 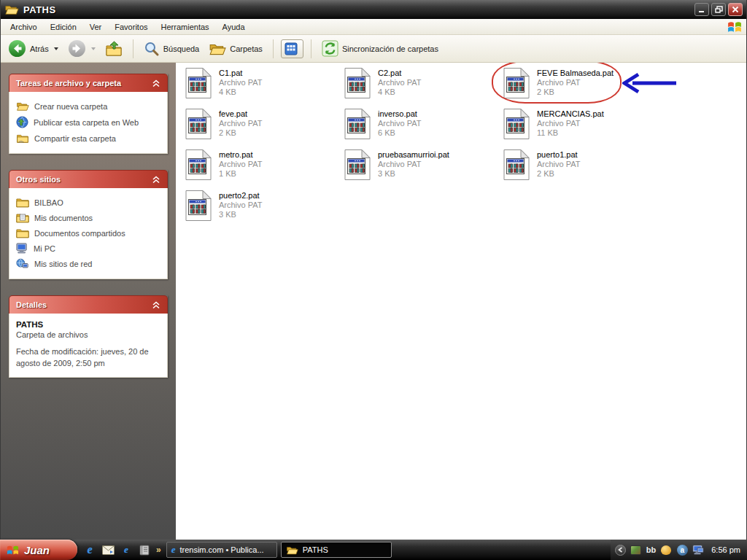 I want to click on up-button, so click(x=114, y=49).